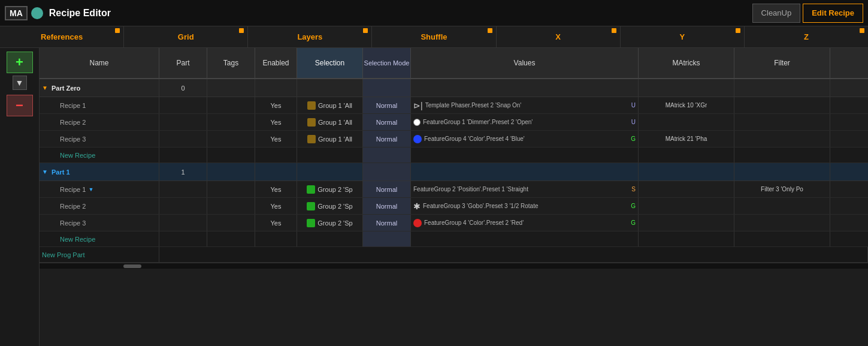 The image size is (868, 346). What do you see at coordinates (417, 122) in the screenshot?
I see `dimmer-swatch` at bounding box center [417, 122].